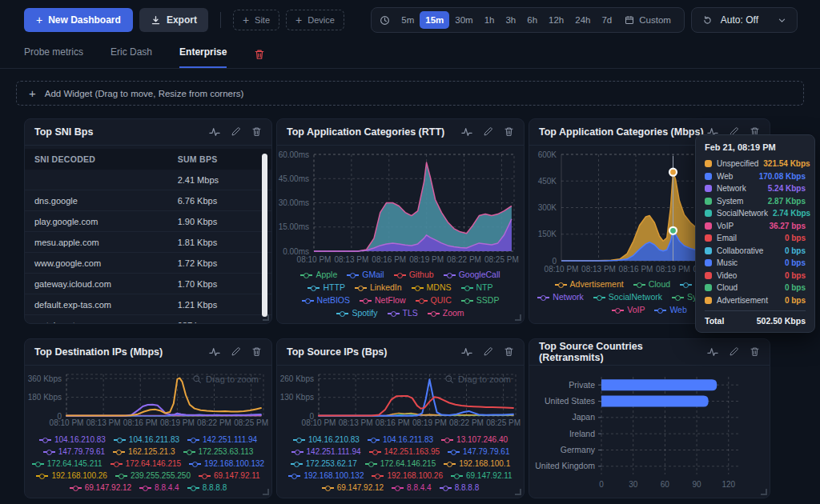 Image resolution: width=820 pixels, height=504 pixels. Describe the element at coordinates (464, 20) in the screenshot. I see `time-range-30m: 30m` at that location.